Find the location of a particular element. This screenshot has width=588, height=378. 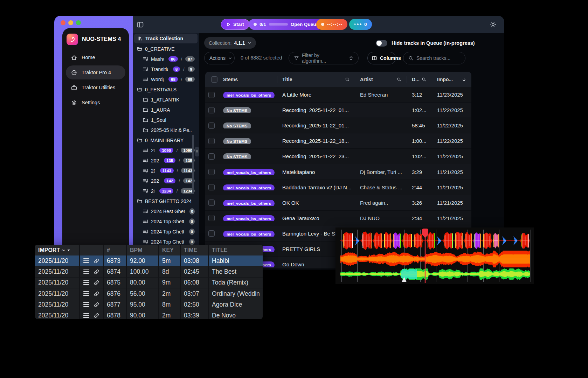

import-header-key: KEY is located at coordinates (170, 250).